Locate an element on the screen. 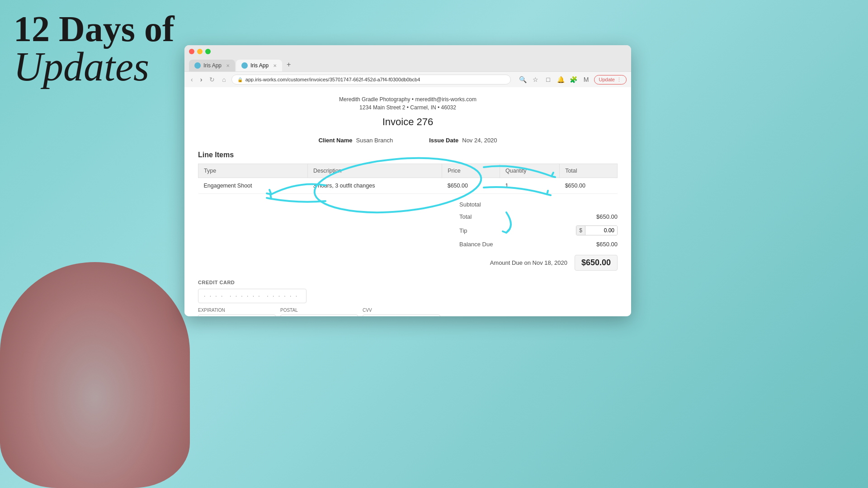  extension-icon-3: 🧩 is located at coordinates (574, 80).